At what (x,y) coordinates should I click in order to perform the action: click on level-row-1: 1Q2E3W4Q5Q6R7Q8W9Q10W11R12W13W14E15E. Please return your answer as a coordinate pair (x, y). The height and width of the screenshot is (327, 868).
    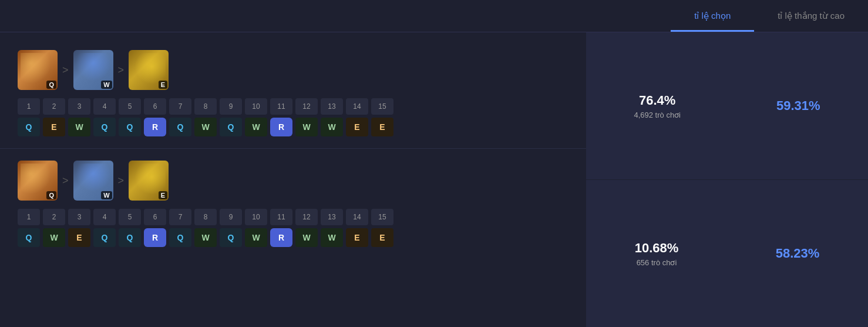
    Looking at the image, I should click on (293, 118).